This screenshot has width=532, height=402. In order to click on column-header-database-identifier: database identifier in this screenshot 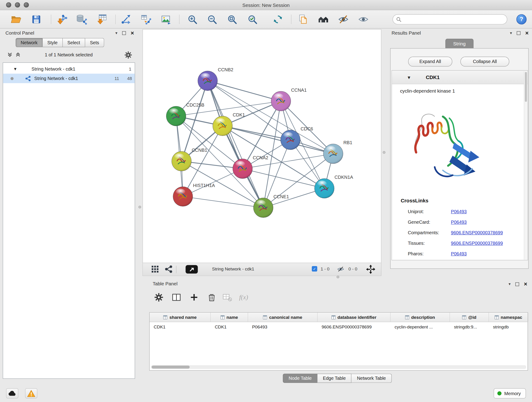, I will do `click(354, 317)`.